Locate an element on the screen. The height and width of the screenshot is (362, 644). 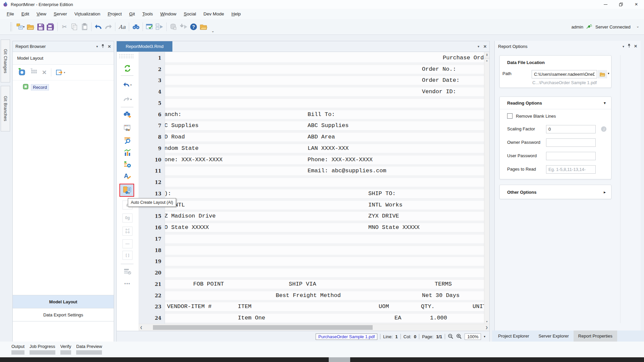
pages-to-read-input is located at coordinates (571, 170).